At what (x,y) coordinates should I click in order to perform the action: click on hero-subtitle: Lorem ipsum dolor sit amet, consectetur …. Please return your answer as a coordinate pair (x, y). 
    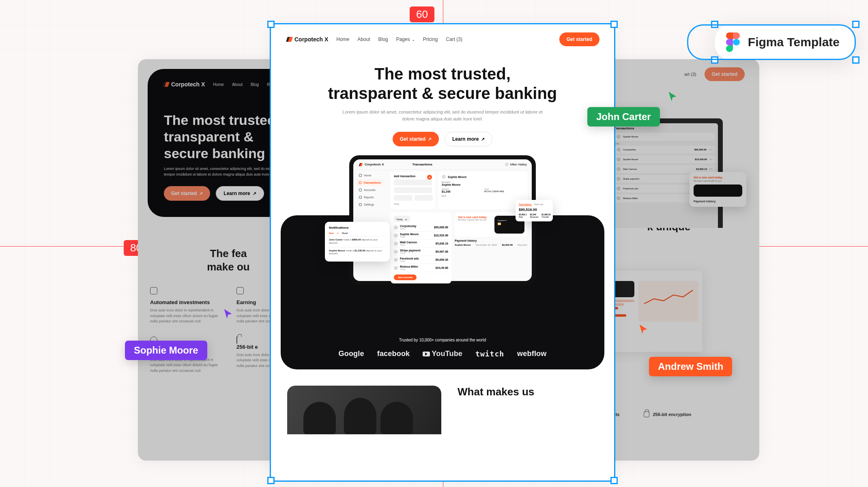
    Looking at the image, I should click on (225, 172).